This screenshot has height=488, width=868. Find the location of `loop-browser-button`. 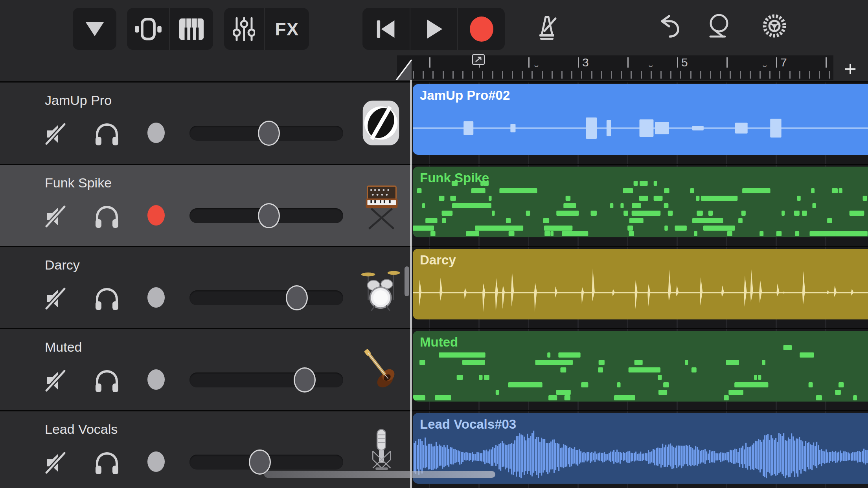

loop-browser-button is located at coordinates (719, 26).